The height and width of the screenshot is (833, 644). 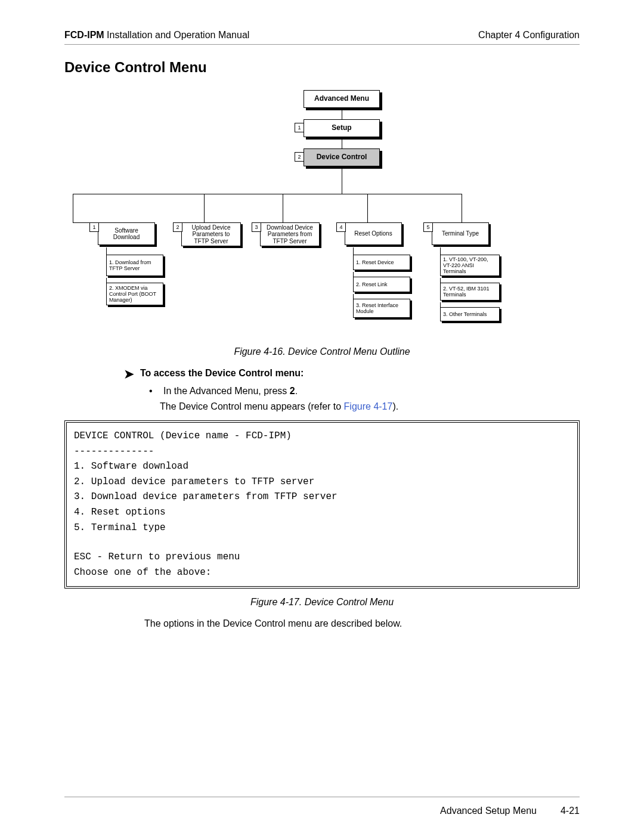 What do you see at coordinates (488, 811) in the screenshot?
I see `footer-section: Advanced Setup Menu` at bounding box center [488, 811].